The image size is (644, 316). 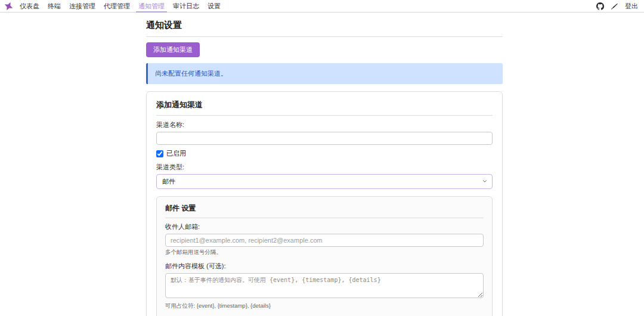 I want to click on enabled-checkbox-row: 已启用, so click(x=324, y=154).